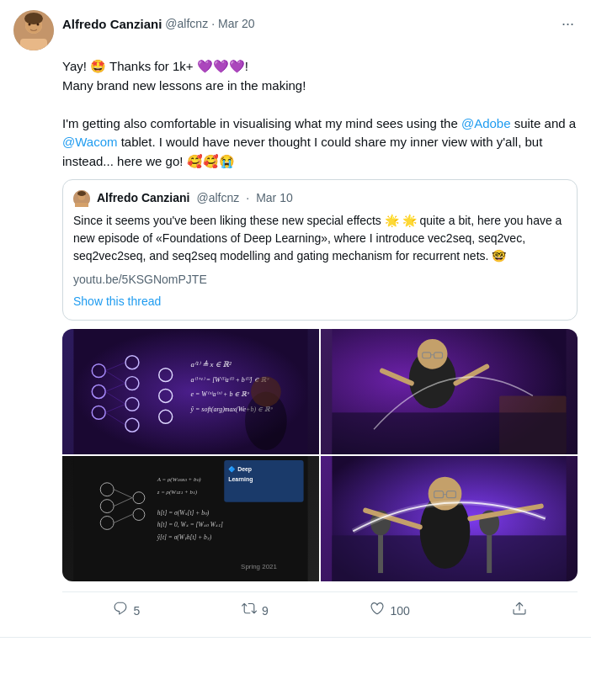 The height and width of the screenshot is (700, 591). What do you see at coordinates (519, 611) in the screenshot?
I see `share-button` at bounding box center [519, 611].